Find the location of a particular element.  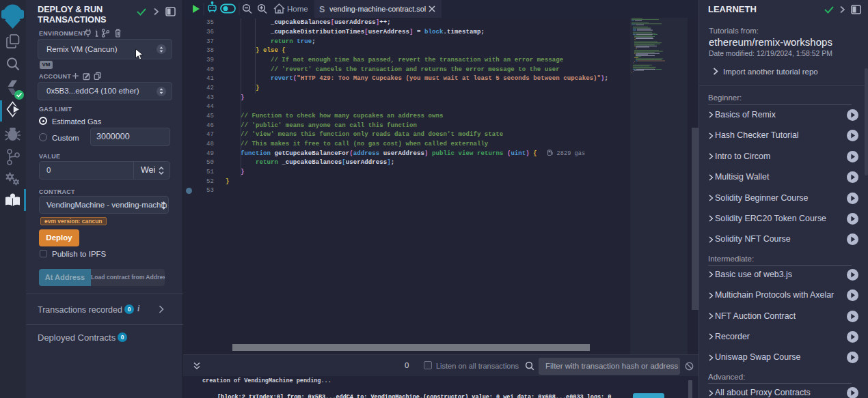

svg-text: S is located at coordinates (322, 10).